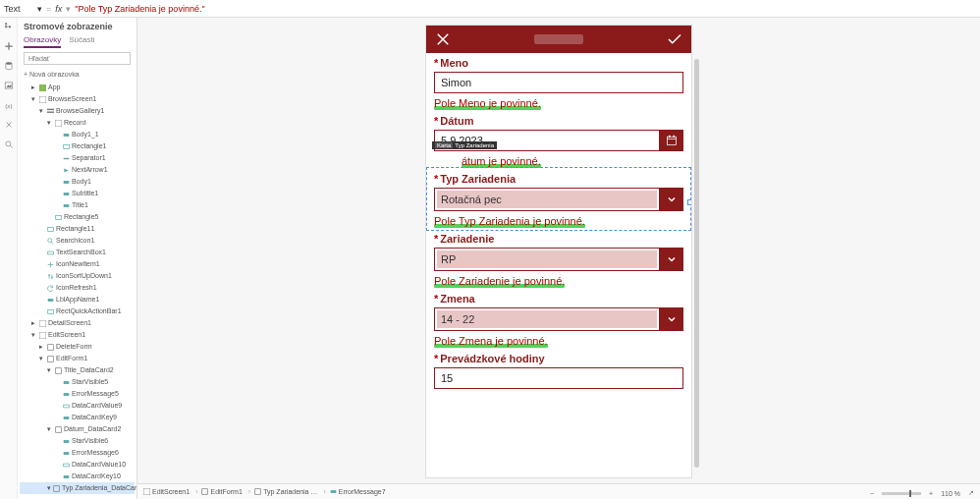 The height and width of the screenshot is (499, 980). Describe the element at coordinates (171, 491) in the screenshot. I see `breadcrumb-item: EditScreen1` at that location.